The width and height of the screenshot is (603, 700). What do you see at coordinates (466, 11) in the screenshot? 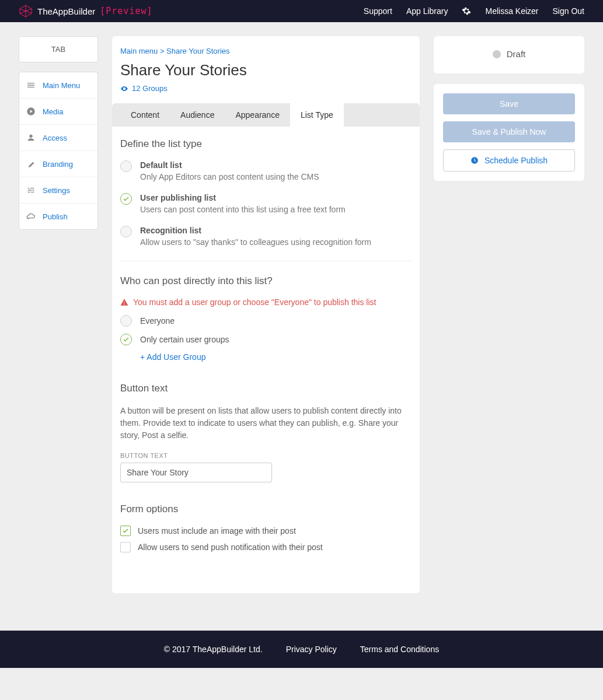
I see `gear-icon` at bounding box center [466, 11].